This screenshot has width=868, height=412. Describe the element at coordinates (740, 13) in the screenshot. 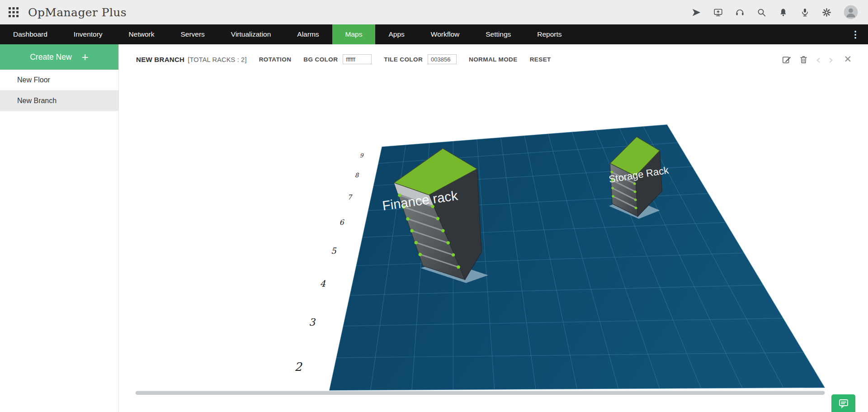

I see `headset-icon` at that location.